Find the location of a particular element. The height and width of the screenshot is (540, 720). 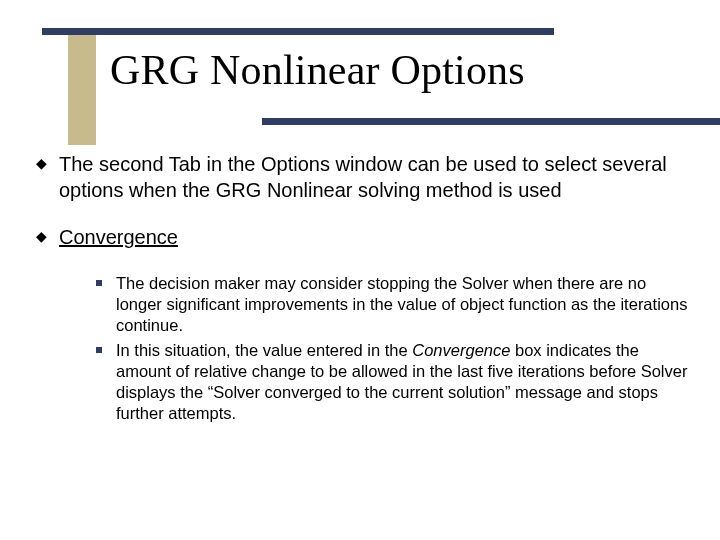

accent-bar-vertical is located at coordinates (82, 90).